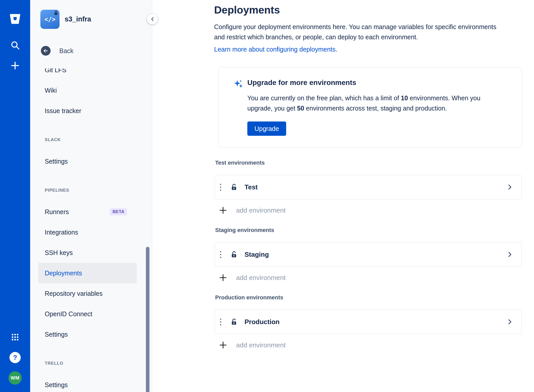 This screenshot has width=534, height=392. Describe the element at coordinates (87, 253) in the screenshot. I see `sidebar-item-ssh-keys: SSH keys` at that location.